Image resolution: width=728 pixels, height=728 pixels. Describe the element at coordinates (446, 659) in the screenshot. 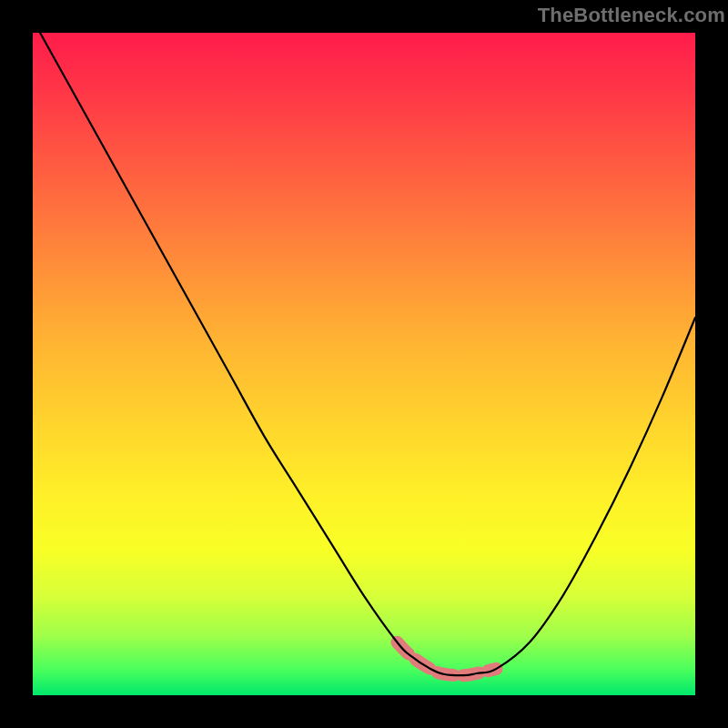

I see `highlight-band-fill` at that location.